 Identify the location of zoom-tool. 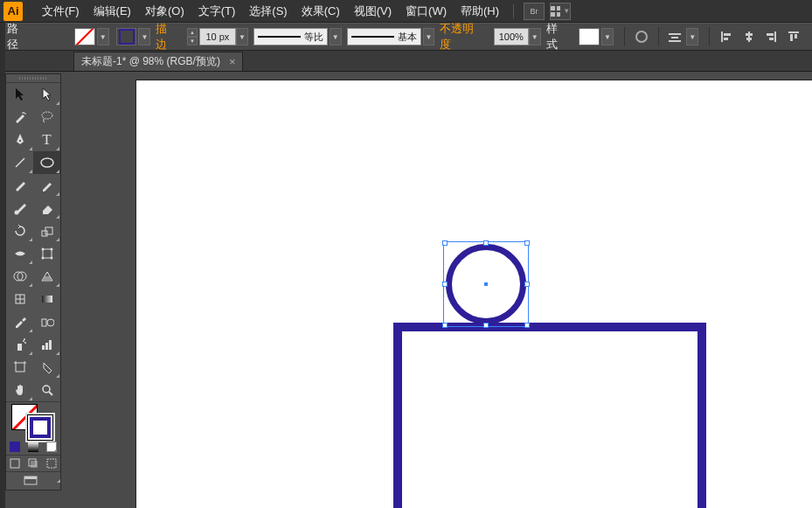
(47, 390).